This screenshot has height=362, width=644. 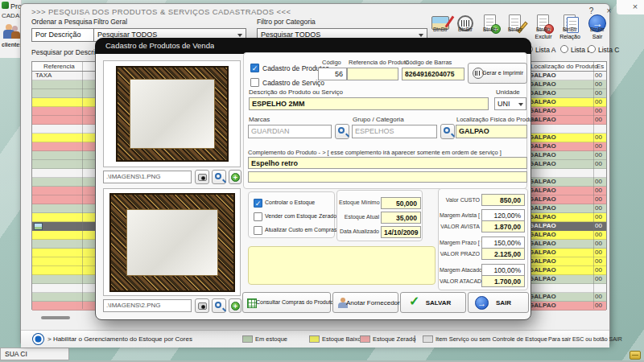 What do you see at coordinates (609, 50) in the screenshot?
I see `radio-label: Lista C` at bounding box center [609, 50].